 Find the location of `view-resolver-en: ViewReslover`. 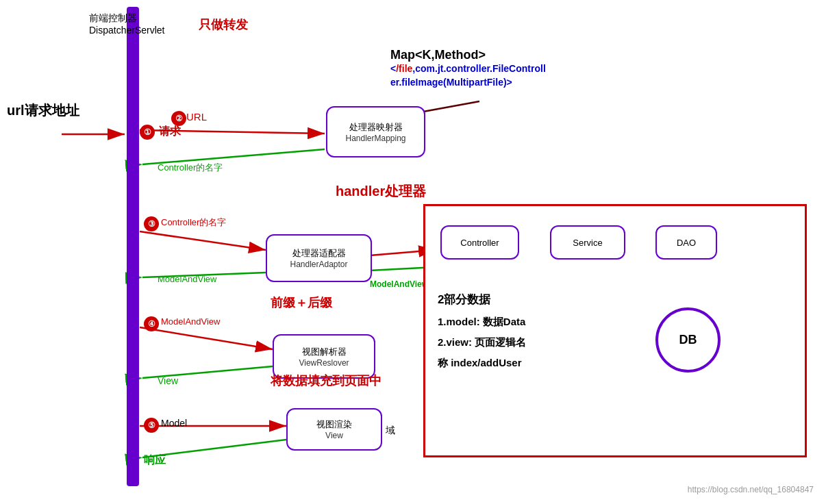

view-resolver-en: ViewReslover is located at coordinates (323, 363).